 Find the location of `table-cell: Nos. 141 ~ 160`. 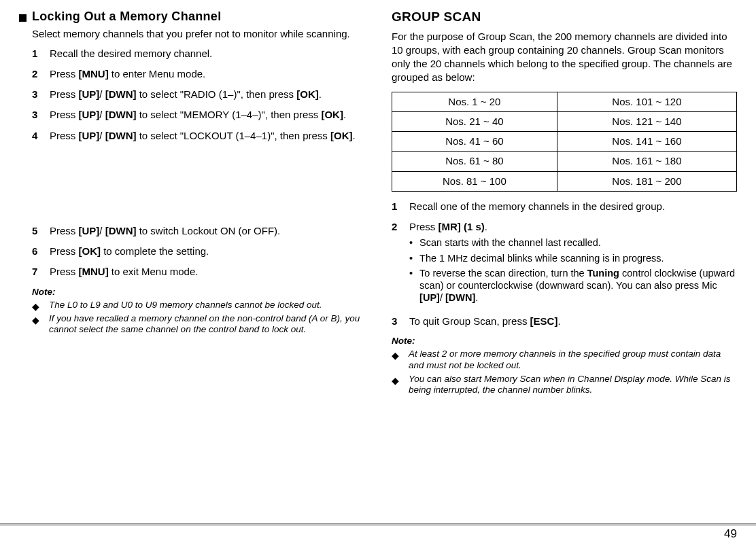

table-cell: Nos. 141 ~ 160 is located at coordinates (647, 141).